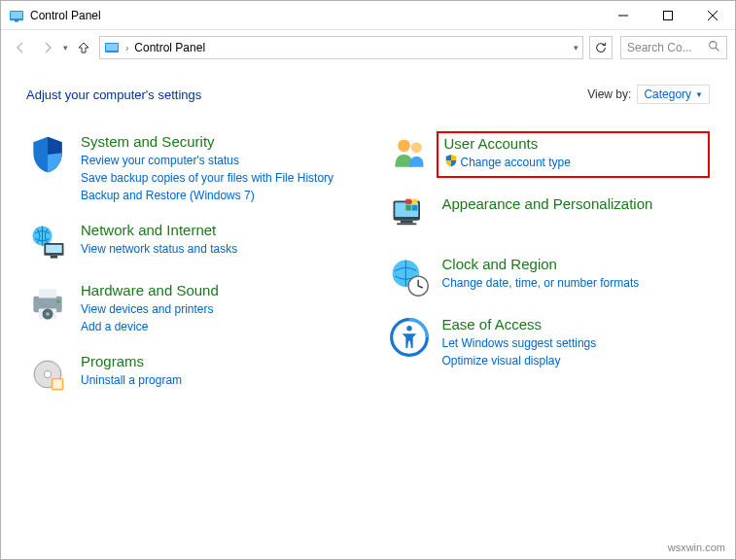 The width and height of the screenshot is (736, 560). What do you see at coordinates (48, 155) in the screenshot?
I see `shield-icon` at bounding box center [48, 155].